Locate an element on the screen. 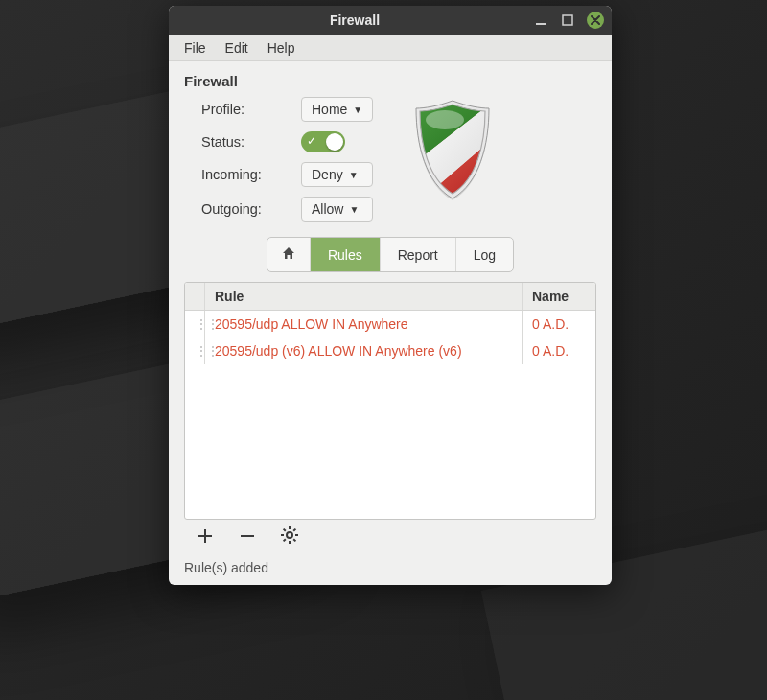  col-grip is located at coordinates (196, 296).